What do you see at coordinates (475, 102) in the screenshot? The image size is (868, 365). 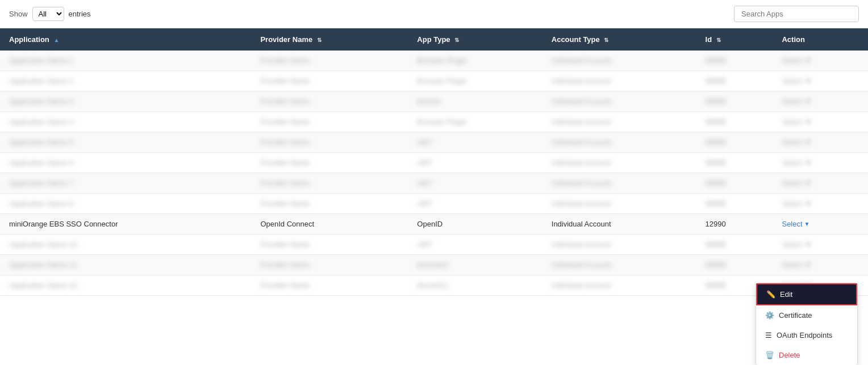 I see `cell-apptype: blurred` at bounding box center [475, 102].